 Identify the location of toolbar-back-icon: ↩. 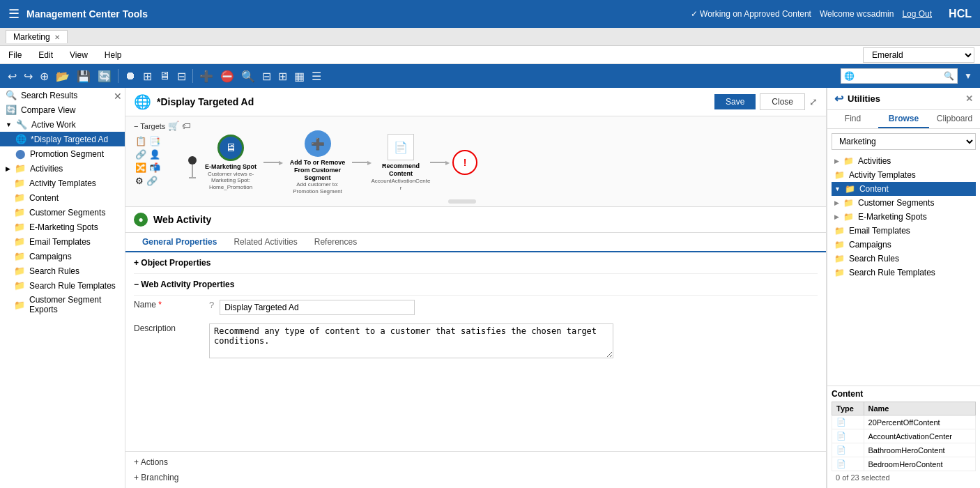
(13, 77).